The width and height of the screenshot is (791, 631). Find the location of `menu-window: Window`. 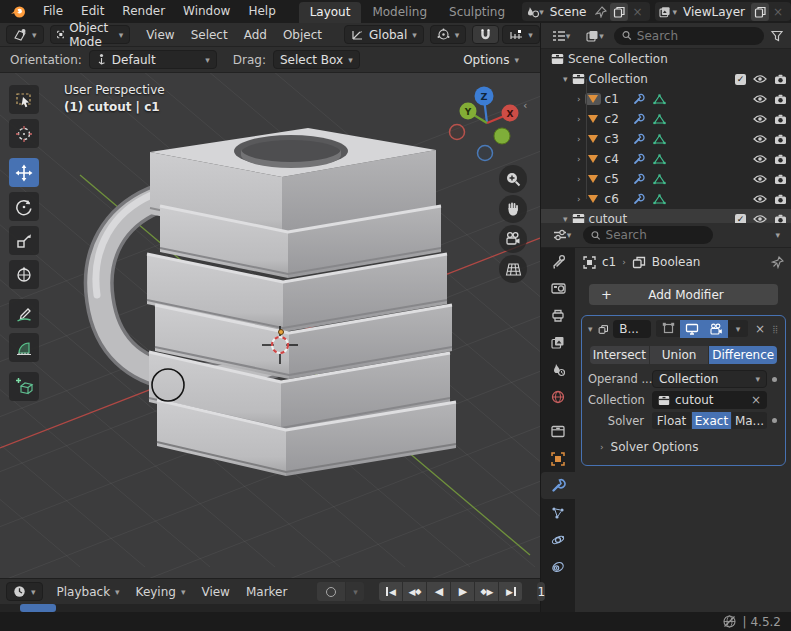

menu-window: Window is located at coordinates (206, 12).